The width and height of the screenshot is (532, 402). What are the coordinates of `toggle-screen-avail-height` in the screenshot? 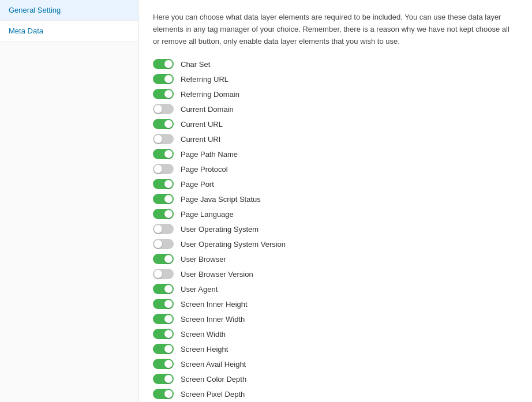 It's located at (163, 364).